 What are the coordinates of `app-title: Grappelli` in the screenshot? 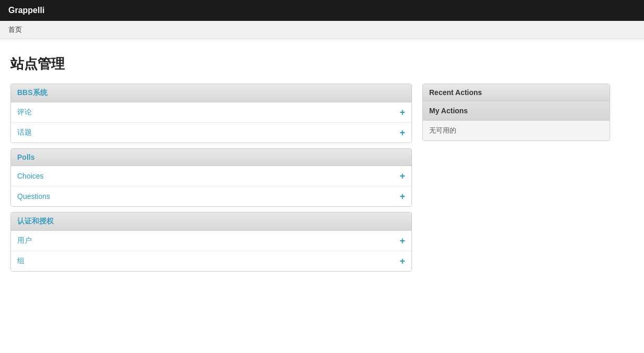 It's located at (26, 10).